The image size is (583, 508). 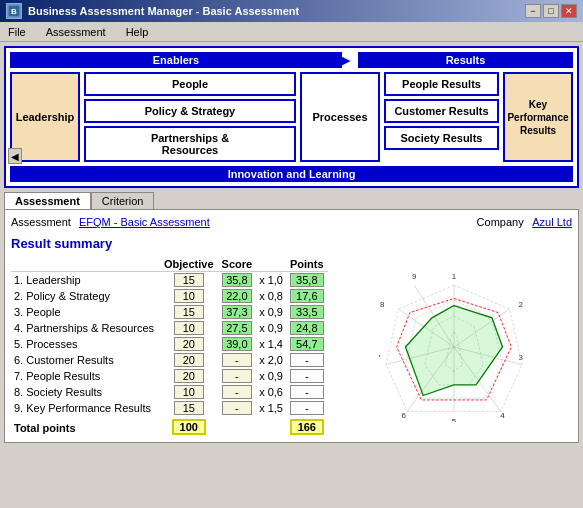 I want to click on points-value: 35,8, so click(x=307, y=280).